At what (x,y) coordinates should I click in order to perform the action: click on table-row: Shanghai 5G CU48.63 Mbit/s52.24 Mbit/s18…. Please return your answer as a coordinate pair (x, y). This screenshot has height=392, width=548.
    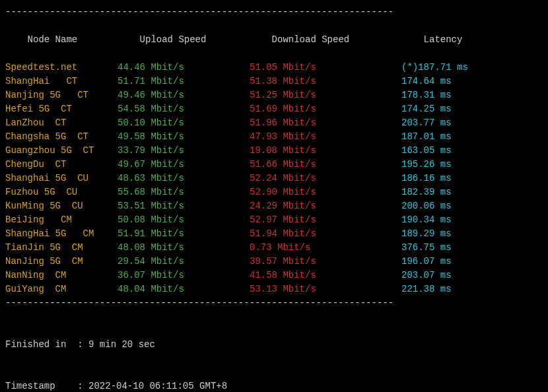
    Looking at the image, I should click on (274, 178).